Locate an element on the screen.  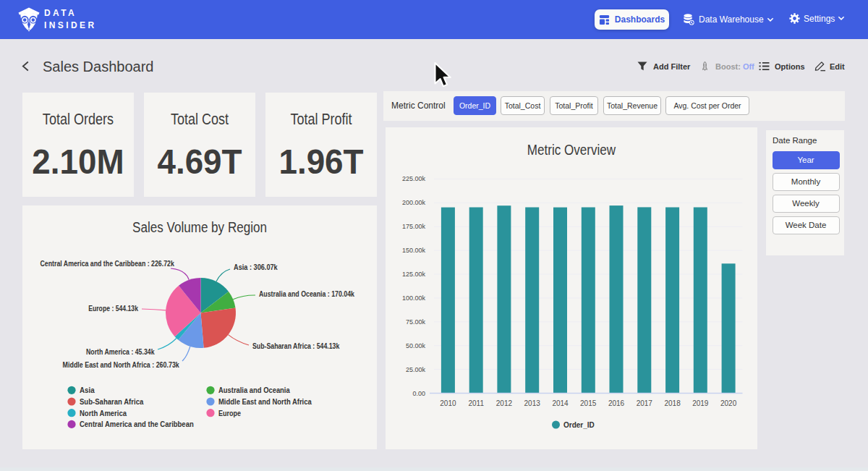
svg-text: 125.00k is located at coordinates (414, 274).